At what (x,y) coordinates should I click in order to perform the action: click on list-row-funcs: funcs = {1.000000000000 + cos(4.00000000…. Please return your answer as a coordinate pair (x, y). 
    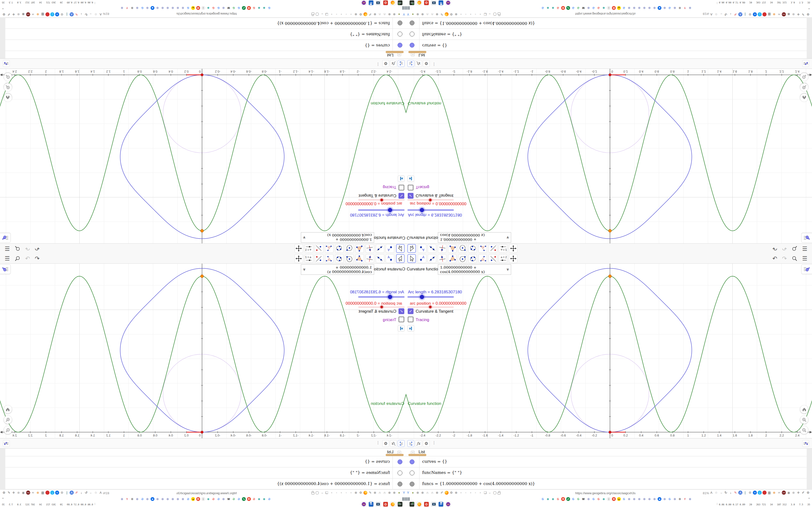
    Looking at the image, I should click on (206, 23).